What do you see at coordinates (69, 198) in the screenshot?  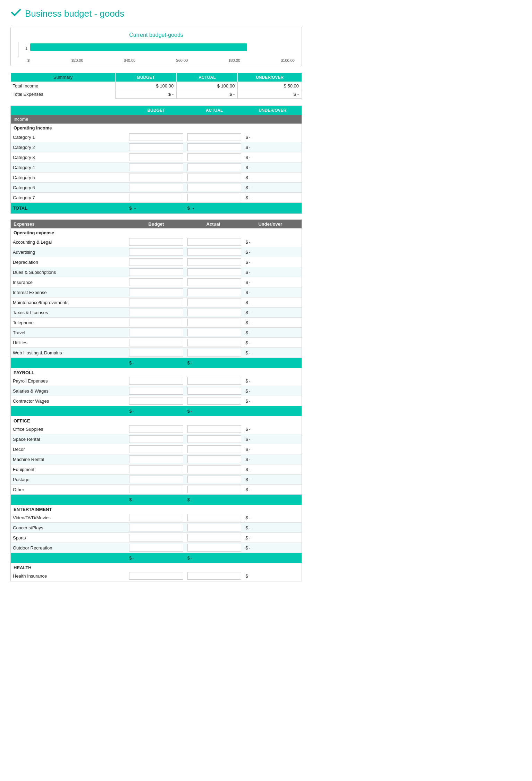 I see `cat7-label: Category 7` at bounding box center [69, 198].